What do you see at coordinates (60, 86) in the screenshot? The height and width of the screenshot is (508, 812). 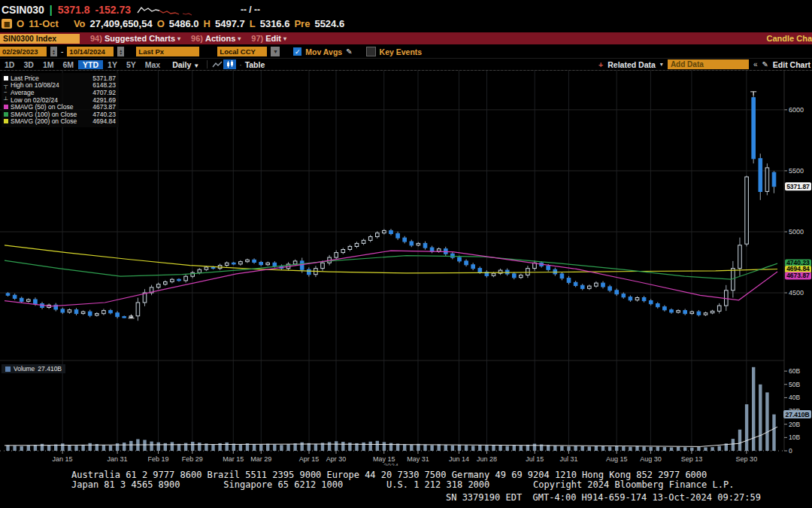 I see `legend-row: ┬High on 10/08/246148.23` at bounding box center [60, 86].